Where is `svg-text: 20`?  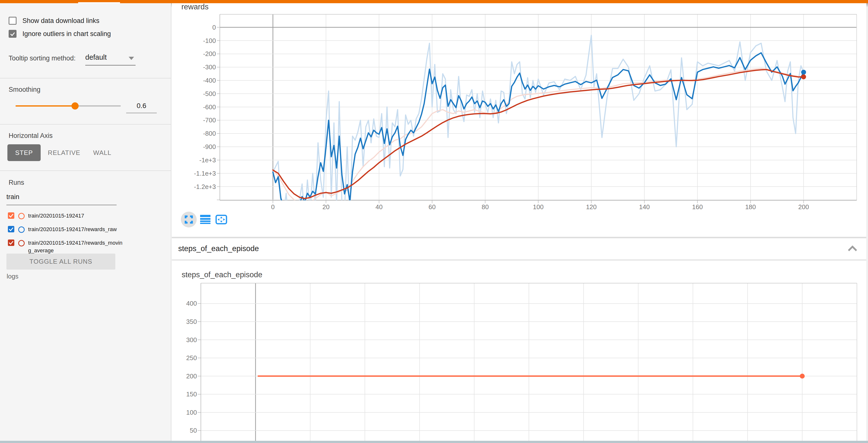 svg-text: 20 is located at coordinates (326, 207).